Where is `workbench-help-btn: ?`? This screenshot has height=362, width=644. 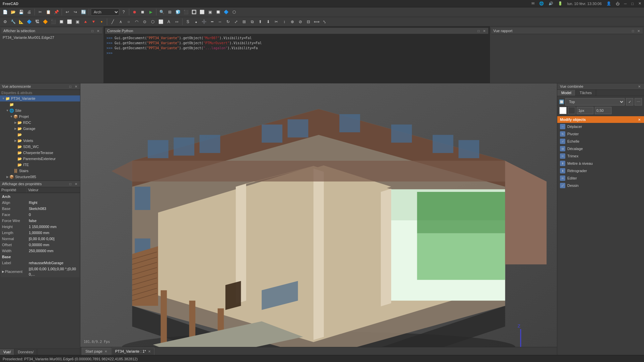
workbench-help-btn: ? is located at coordinates (124, 12).